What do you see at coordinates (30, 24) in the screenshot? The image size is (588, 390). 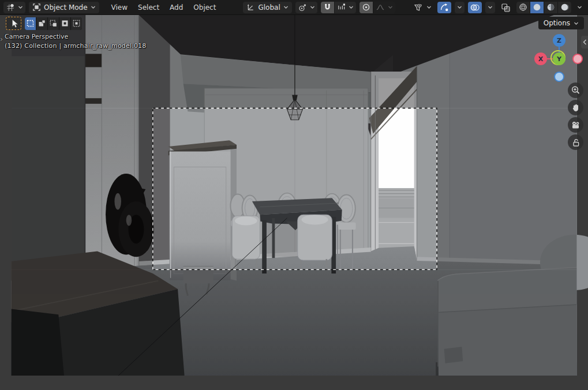 I see `select-mode-set` at bounding box center [30, 24].